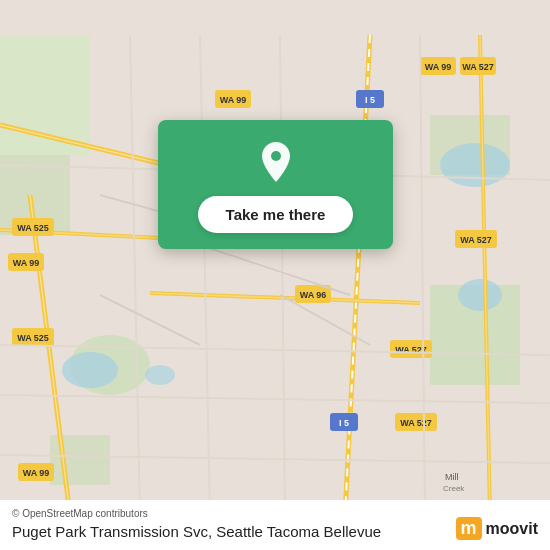  Describe the element at coordinates (469, 528) in the screenshot. I see `moovit-m-letter: m` at that location.